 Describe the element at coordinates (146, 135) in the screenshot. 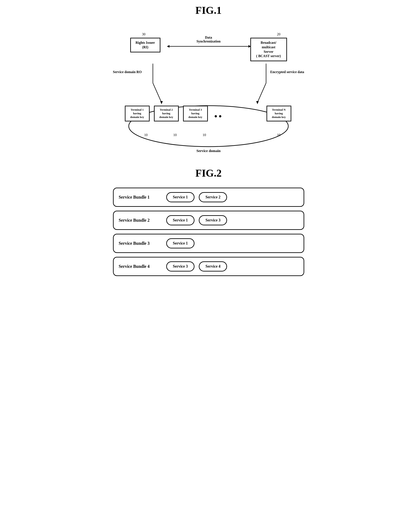

I see `ref-10-1: 10` at that location.